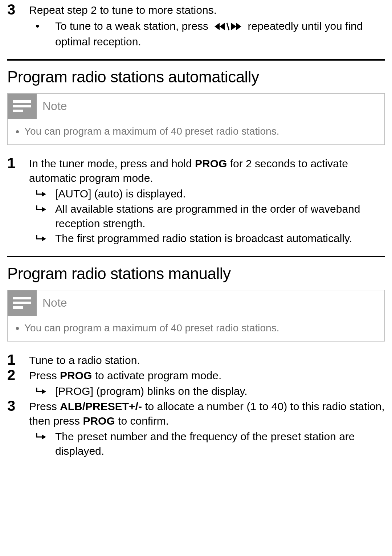 The height and width of the screenshot is (556, 392). Describe the element at coordinates (196, 77) in the screenshot. I see `section-heading: Program radio stations automatically` at that location.